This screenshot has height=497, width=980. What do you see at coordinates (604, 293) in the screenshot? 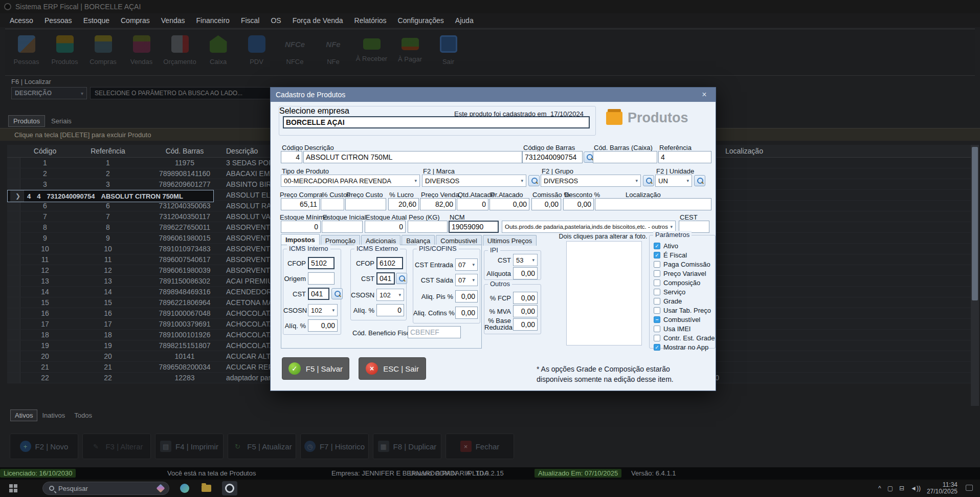
I see `product-photo` at bounding box center [604, 293].